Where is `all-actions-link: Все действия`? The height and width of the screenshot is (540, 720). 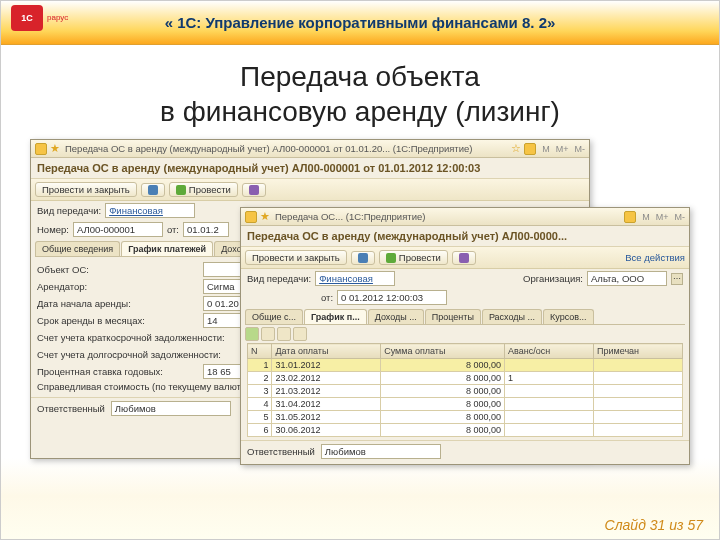
all-actions-link: Все действия is located at coordinates (655, 258).